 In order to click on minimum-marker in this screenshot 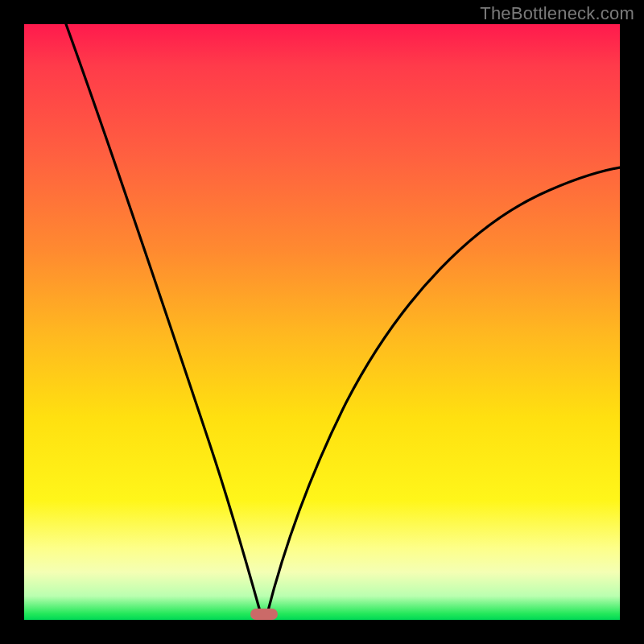, I will do `click(264, 614)`.